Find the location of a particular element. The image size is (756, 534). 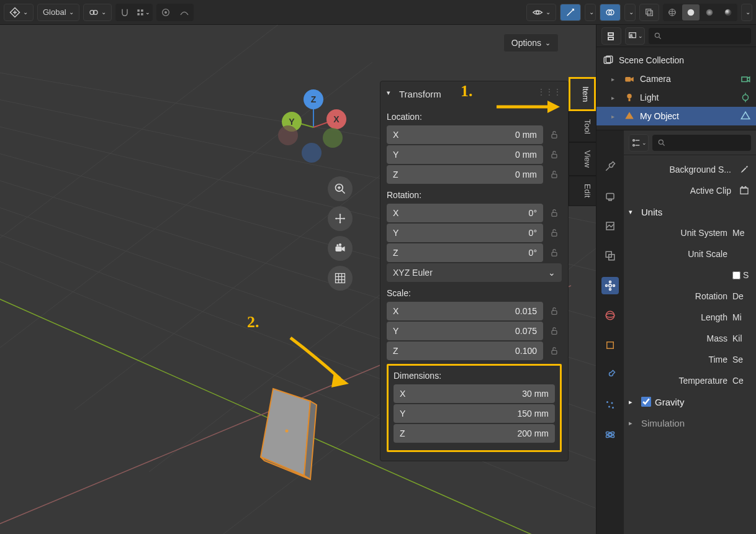

gizmo-neg-x is located at coordinates (288, 135).